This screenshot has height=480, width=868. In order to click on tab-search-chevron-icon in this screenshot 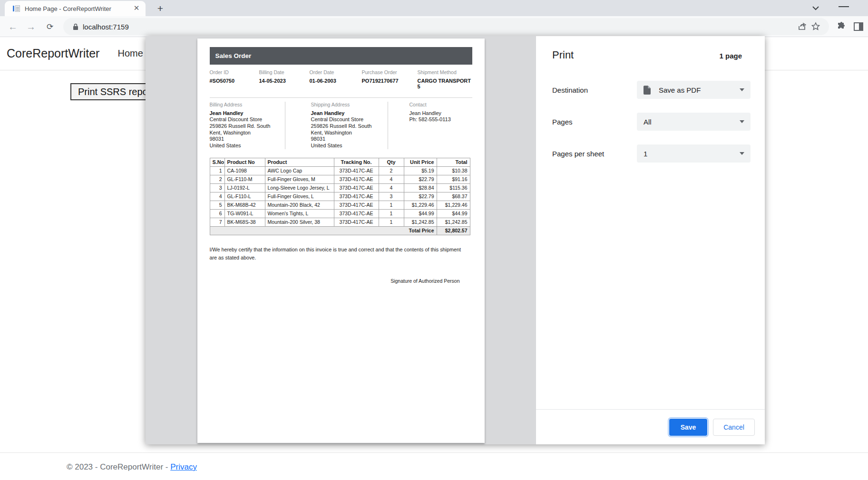, I will do `click(816, 8)`.